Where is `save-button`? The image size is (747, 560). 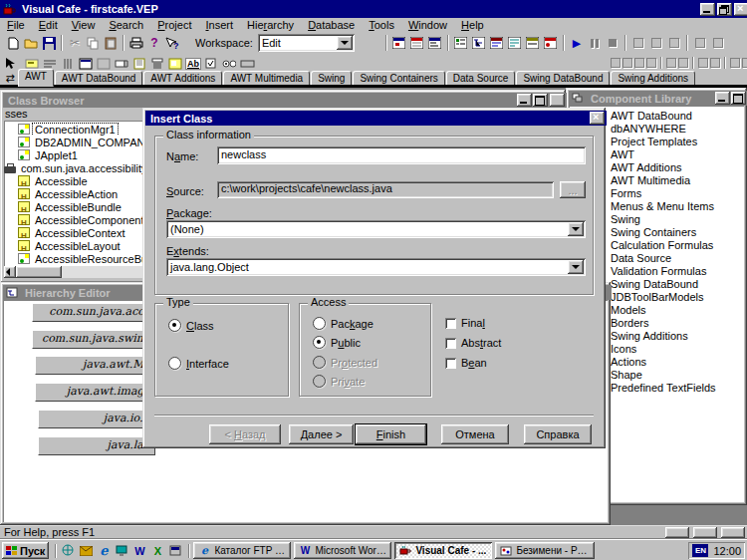 save-button is located at coordinates (49, 44).